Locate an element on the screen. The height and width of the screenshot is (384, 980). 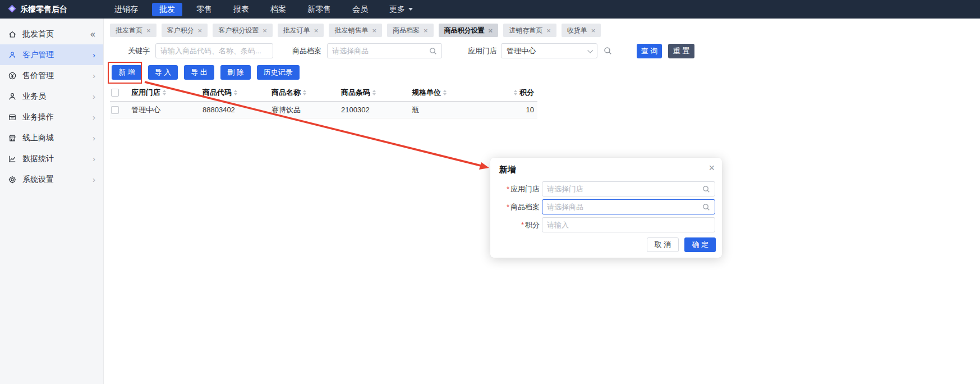
logo-diamond-icon is located at coordinates (12, 10).